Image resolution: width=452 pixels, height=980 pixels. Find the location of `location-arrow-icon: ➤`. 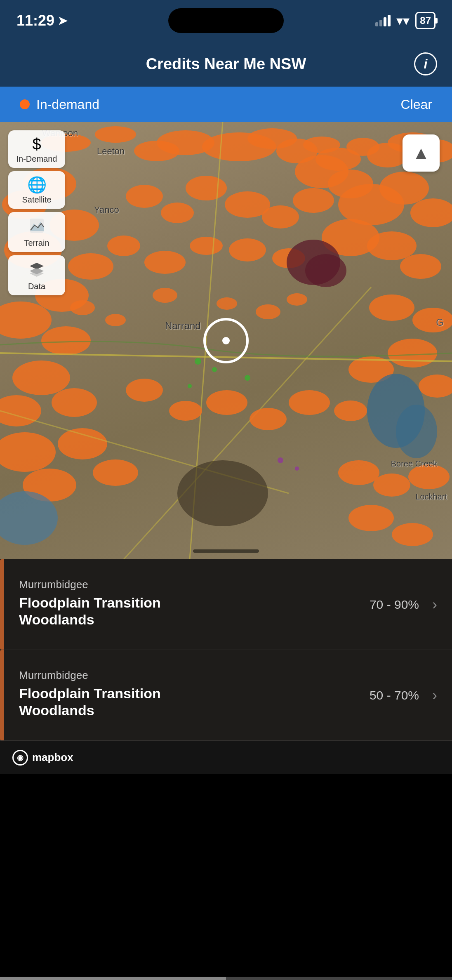

location-arrow-icon: ➤ is located at coordinates (63, 21).